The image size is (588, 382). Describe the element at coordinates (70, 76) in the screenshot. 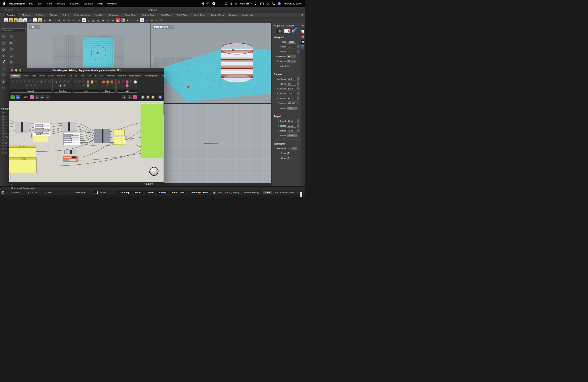

I see `gh-tab: Msh` at that location.